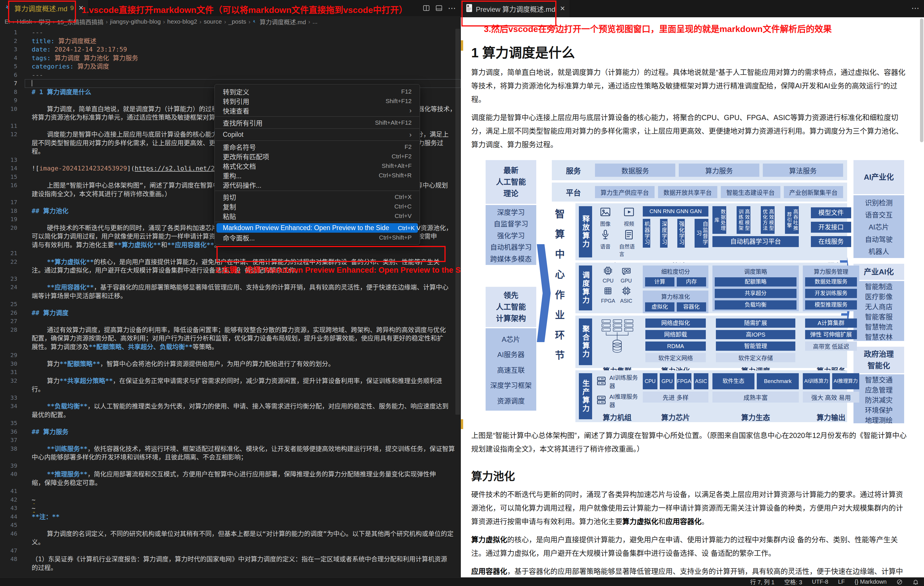 Image resolution: width=924 pixels, height=586 pixels. Describe the element at coordinates (317, 156) in the screenshot. I see `context-menu-item: 更改所有匹配项Ctrl+F2` at that location.